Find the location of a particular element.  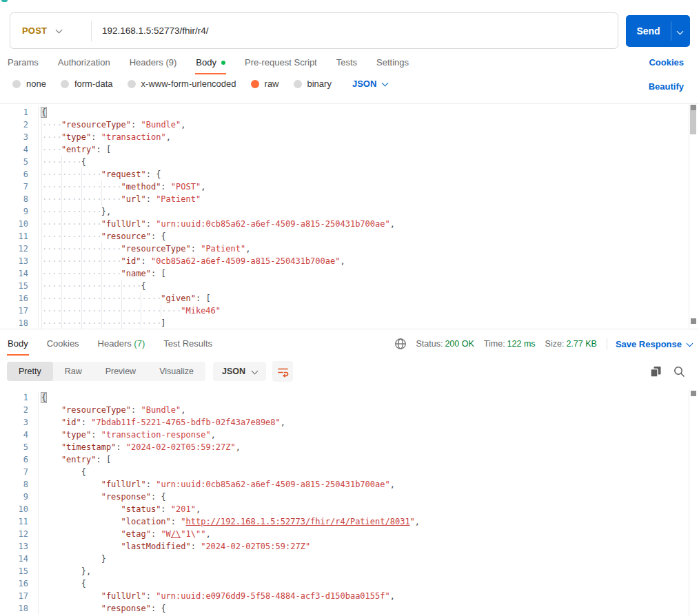

view-tab-visualize: Visualize is located at coordinates (176, 371).